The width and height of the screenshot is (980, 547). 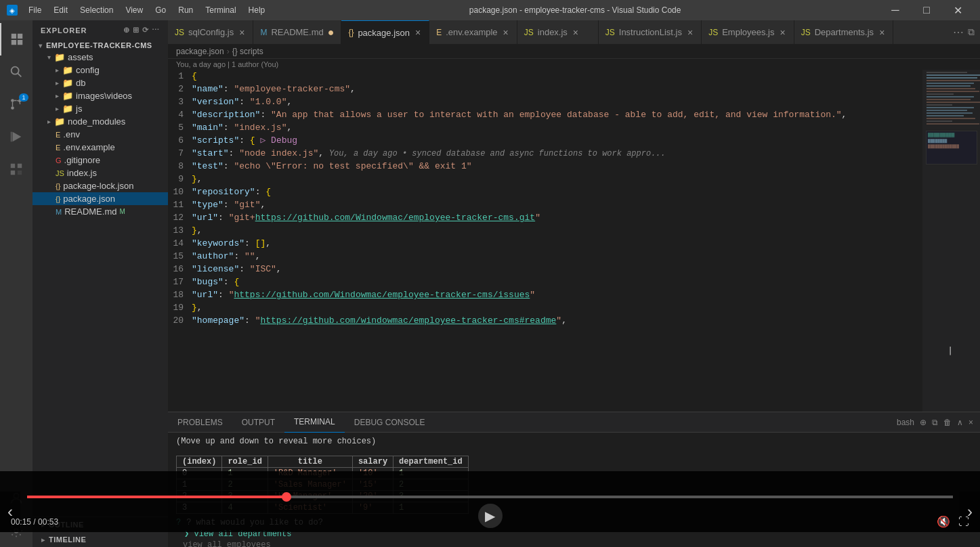 What do you see at coordinates (257, 10) in the screenshot?
I see `menu-help: Help` at bounding box center [257, 10].